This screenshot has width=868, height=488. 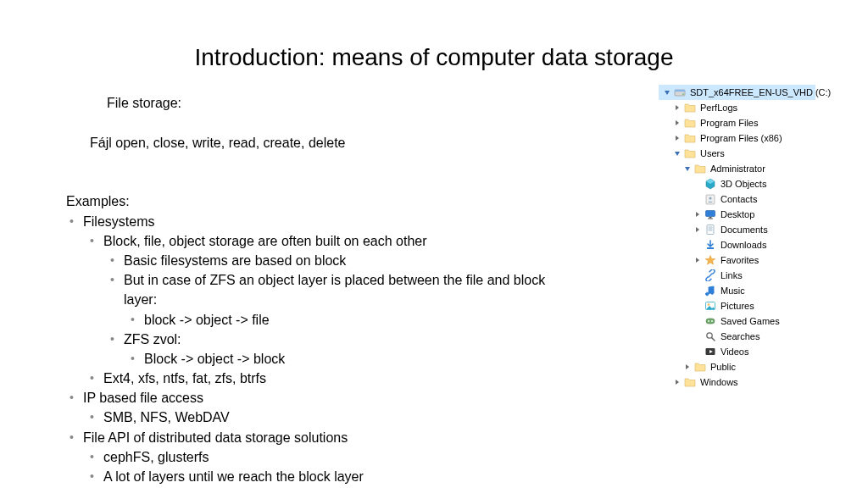 What do you see at coordinates (760, 93) in the screenshot?
I see `tree-item-label: SDT_x64FREE_EN-US_VHD (C:)` at bounding box center [760, 93].